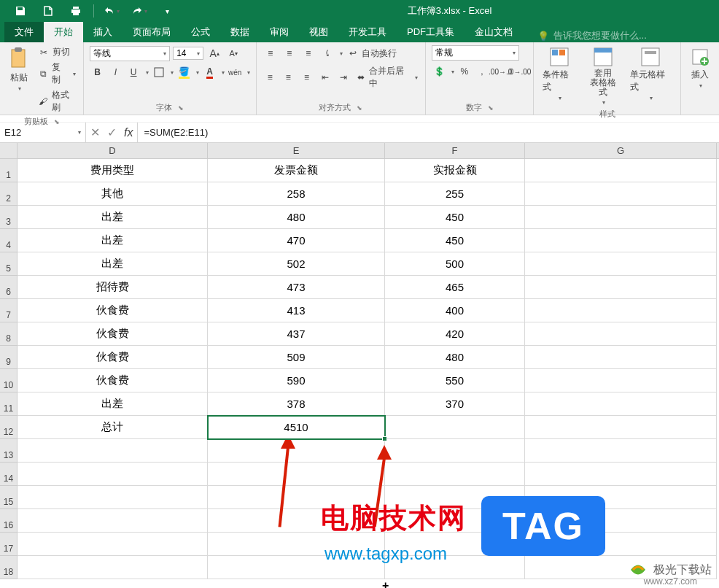  Describe the element at coordinates (48, 11) in the screenshot. I see `new-button` at that location.